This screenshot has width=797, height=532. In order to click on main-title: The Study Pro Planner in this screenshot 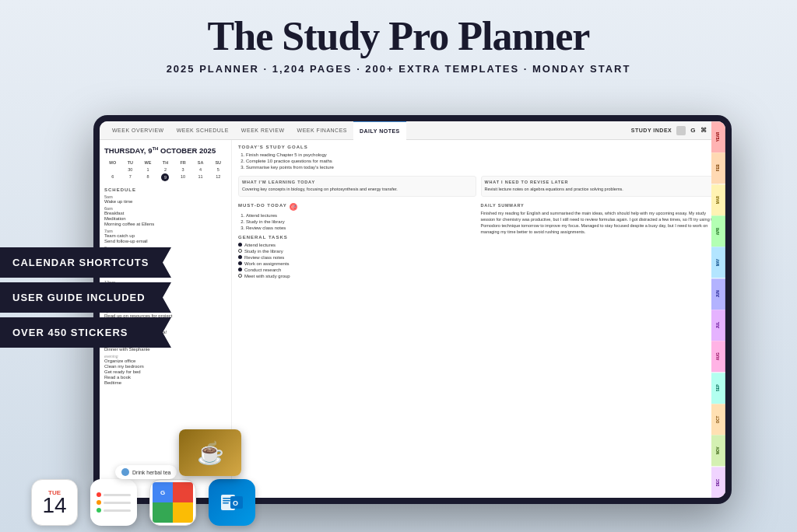, I will do `click(398, 36)`.